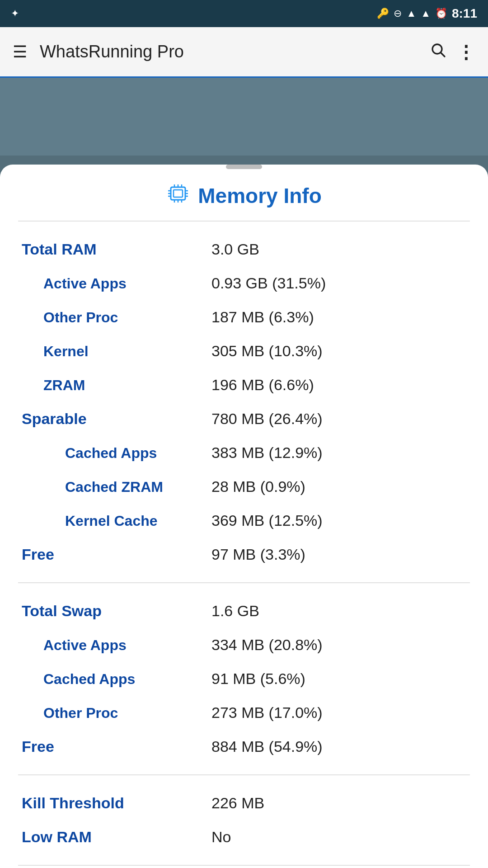  Describe the element at coordinates (117, 352) in the screenshot. I see `kernel-ram-label: Kernel` at that location.